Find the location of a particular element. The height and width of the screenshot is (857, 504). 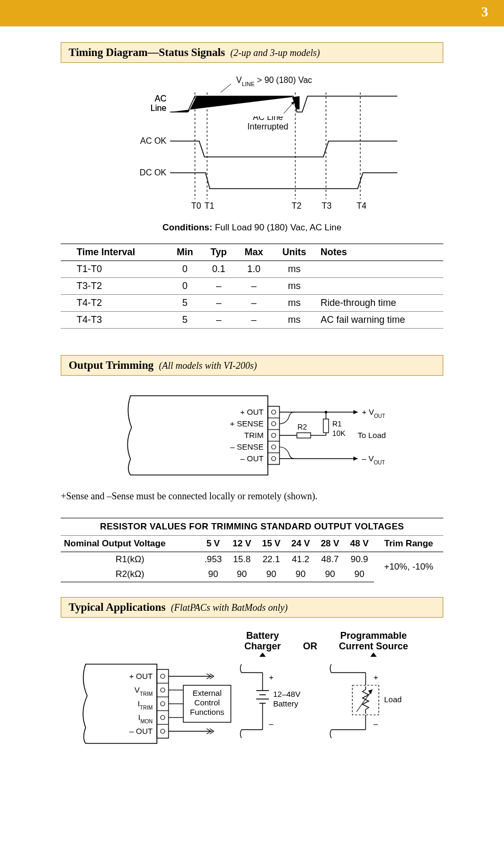

trim-range: +10%, -10% is located at coordinates (409, 567).